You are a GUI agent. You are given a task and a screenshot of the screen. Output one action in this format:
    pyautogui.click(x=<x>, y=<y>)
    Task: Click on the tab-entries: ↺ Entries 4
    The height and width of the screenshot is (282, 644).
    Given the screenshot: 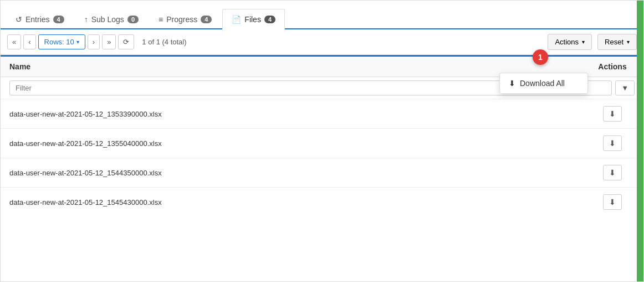 What is the action you would take?
    pyautogui.click(x=40, y=19)
    